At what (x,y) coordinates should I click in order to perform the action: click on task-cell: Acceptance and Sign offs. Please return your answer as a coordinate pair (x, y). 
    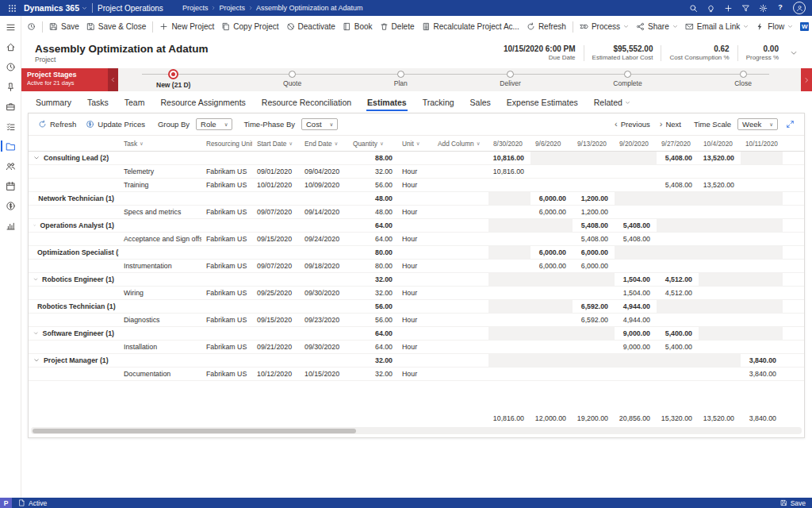
    Looking at the image, I should click on (160, 239).